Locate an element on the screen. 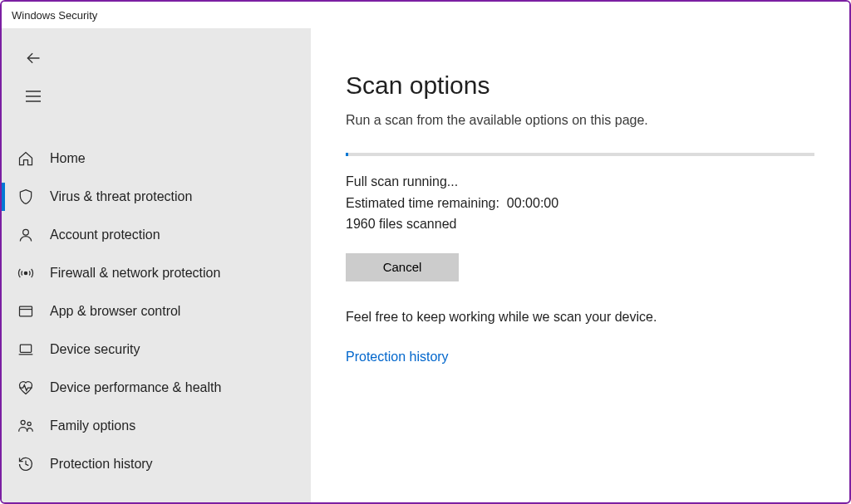  cancel-button: Cancel is located at coordinates (402, 267).